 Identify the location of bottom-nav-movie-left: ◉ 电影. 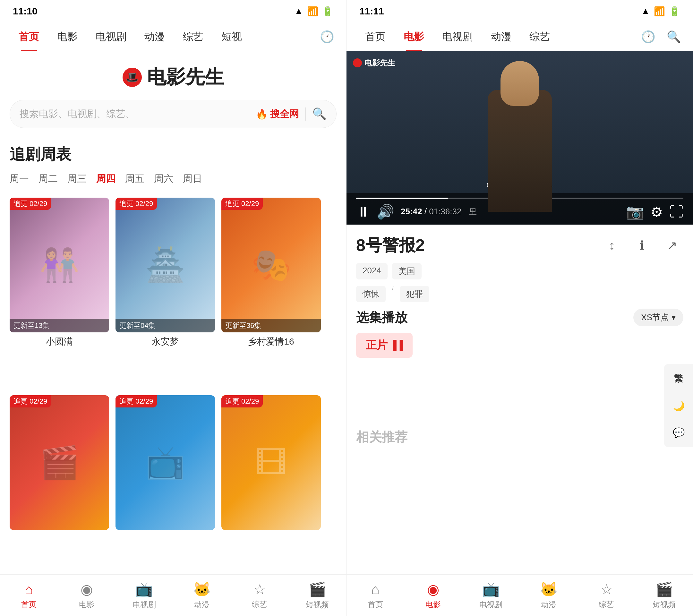
(87, 595).